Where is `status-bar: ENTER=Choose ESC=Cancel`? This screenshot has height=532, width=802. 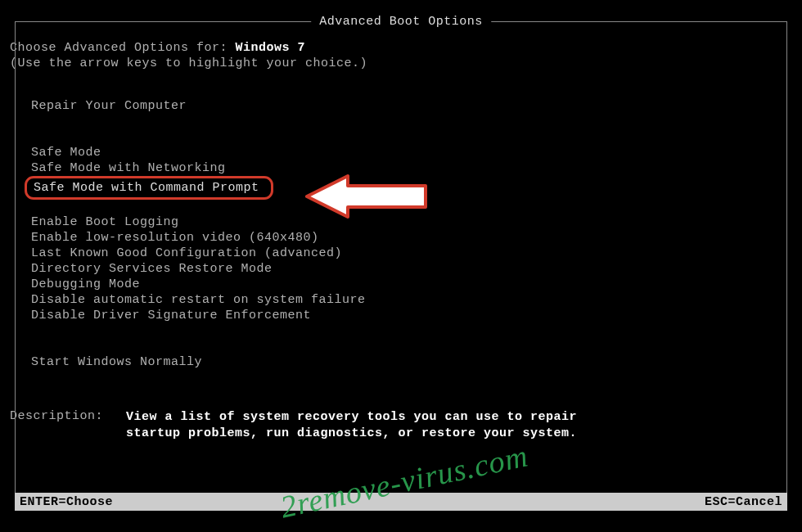 status-bar: ENTER=Choose ESC=Cancel is located at coordinates (401, 502).